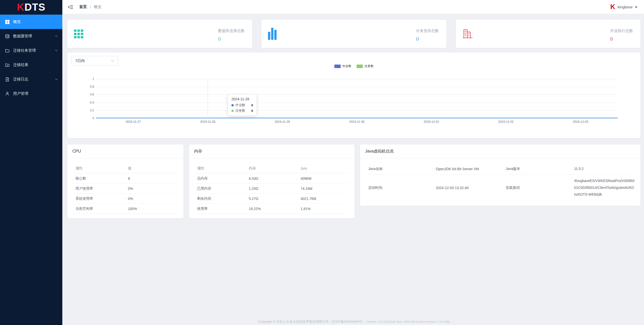 This screenshot has height=325, width=644. Describe the element at coordinates (31, 79) in the screenshot. I see `sidebar-item-migration-logs: 迁移日志` at that location.